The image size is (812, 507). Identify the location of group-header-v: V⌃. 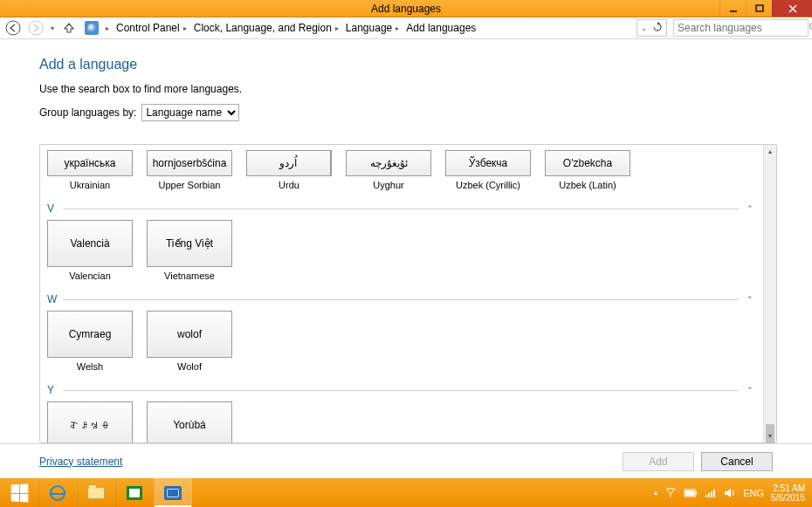
(402, 209).